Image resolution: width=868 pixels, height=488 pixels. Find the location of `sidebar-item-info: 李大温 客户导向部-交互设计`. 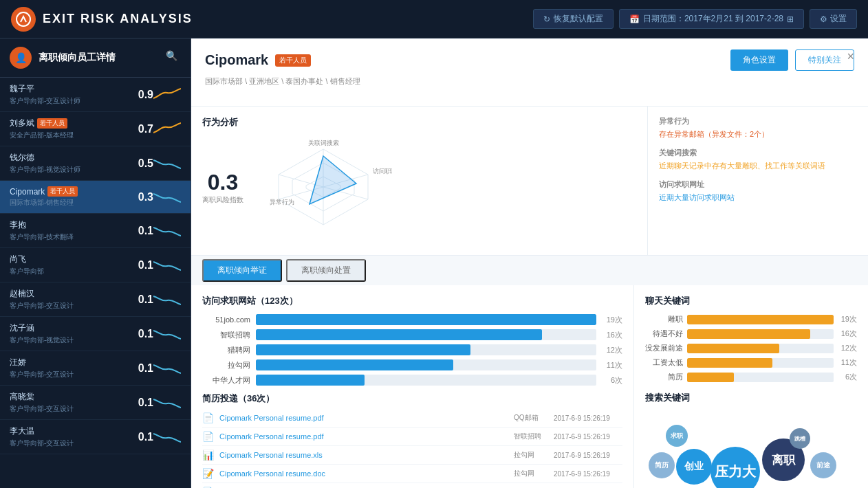

sidebar-item-info: 李大温 客户导向部-交互设计 is located at coordinates (69, 437).